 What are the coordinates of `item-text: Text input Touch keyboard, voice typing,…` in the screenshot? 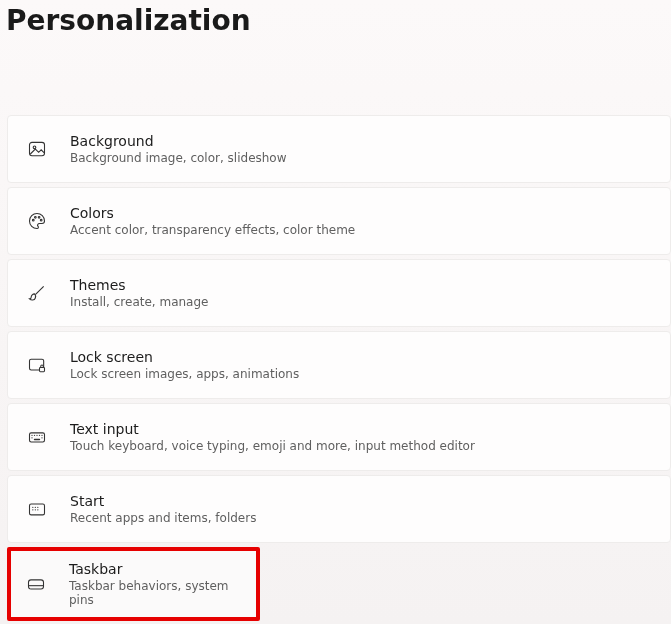 It's located at (272, 437).